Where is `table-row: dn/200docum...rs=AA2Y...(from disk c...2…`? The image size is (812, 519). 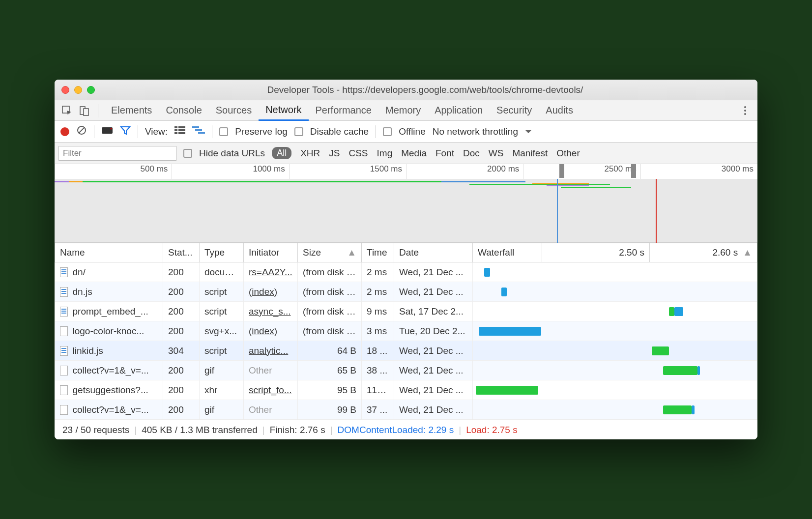
table-row: dn/200docum...rs=AA2Y...(from disk c...2… is located at coordinates (406, 272).